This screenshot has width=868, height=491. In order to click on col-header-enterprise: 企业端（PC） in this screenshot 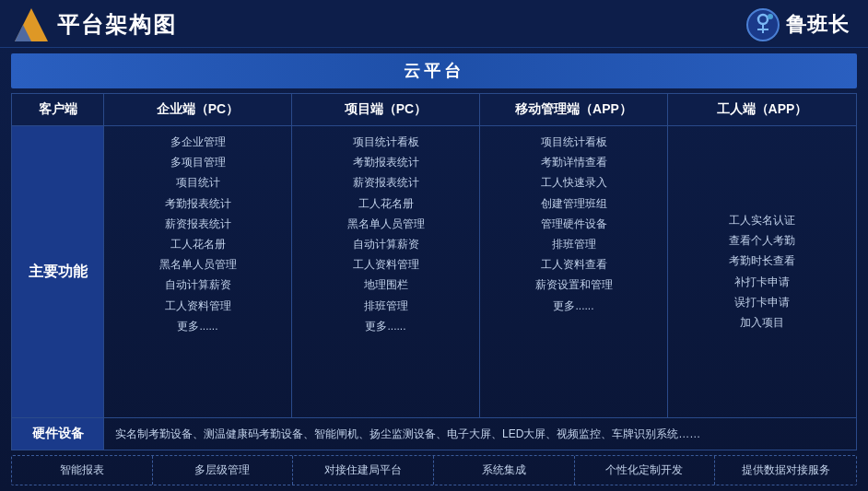, I will do `click(198, 110)`.